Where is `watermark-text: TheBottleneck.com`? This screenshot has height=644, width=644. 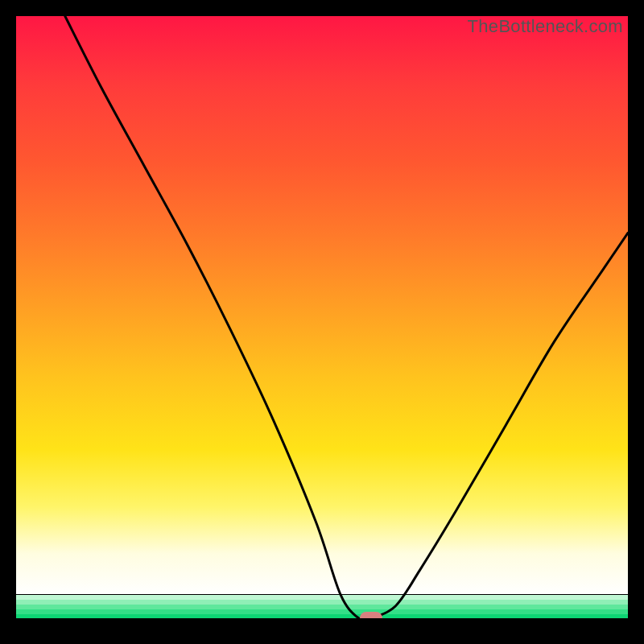 watermark-text: TheBottleneck.com is located at coordinates (546, 27).